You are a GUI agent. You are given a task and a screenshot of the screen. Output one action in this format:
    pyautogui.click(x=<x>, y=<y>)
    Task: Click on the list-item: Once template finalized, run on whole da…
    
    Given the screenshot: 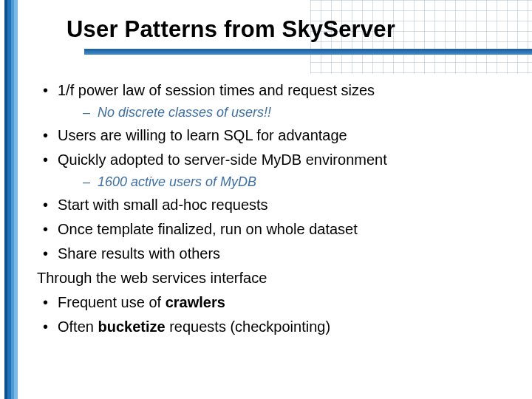 What is the action you would take?
    pyautogui.click(x=273, y=229)
    